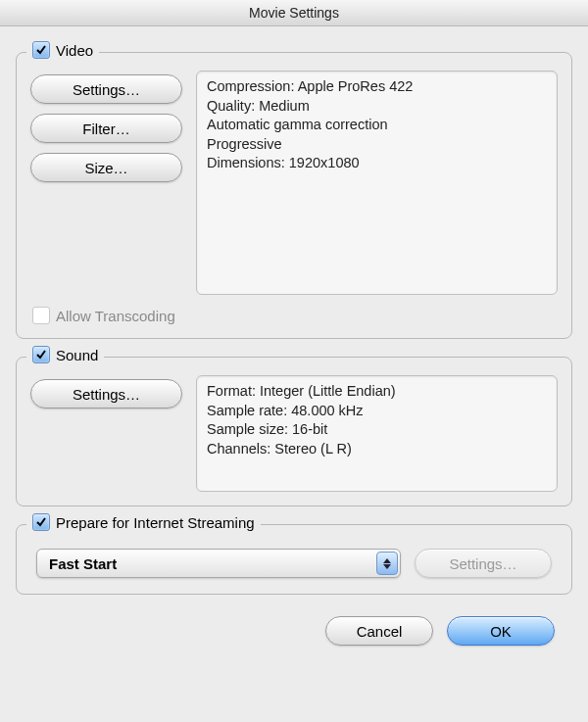  Describe the element at coordinates (379, 631) in the screenshot. I see `cancel-button: Cancel` at that location.